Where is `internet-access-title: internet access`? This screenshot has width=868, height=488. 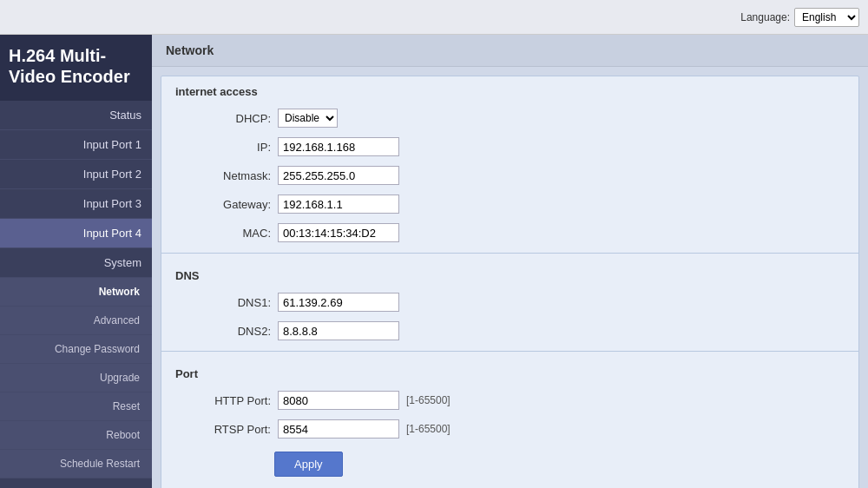 internet-access-title: internet access is located at coordinates (510, 90).